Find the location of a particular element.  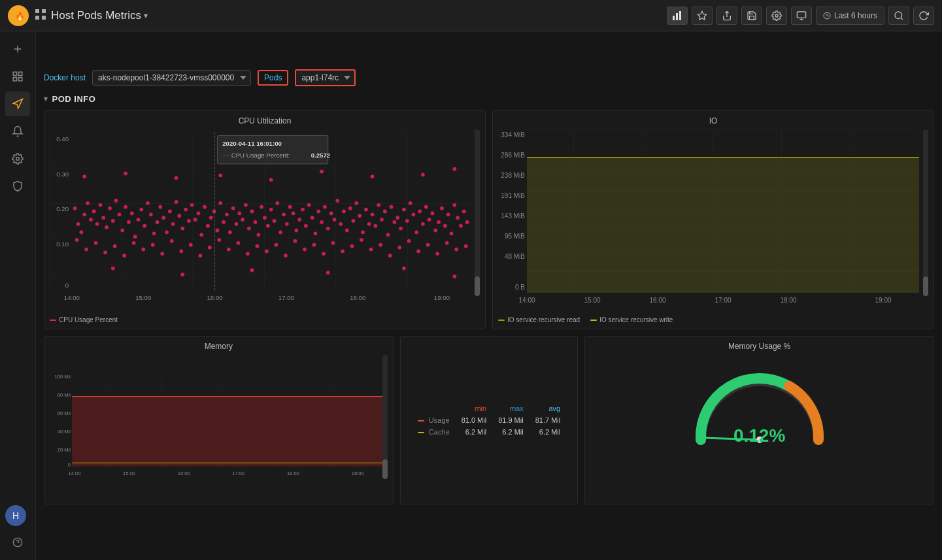

cache-max: 6.2 Mil is located at coordinates (511, 432).